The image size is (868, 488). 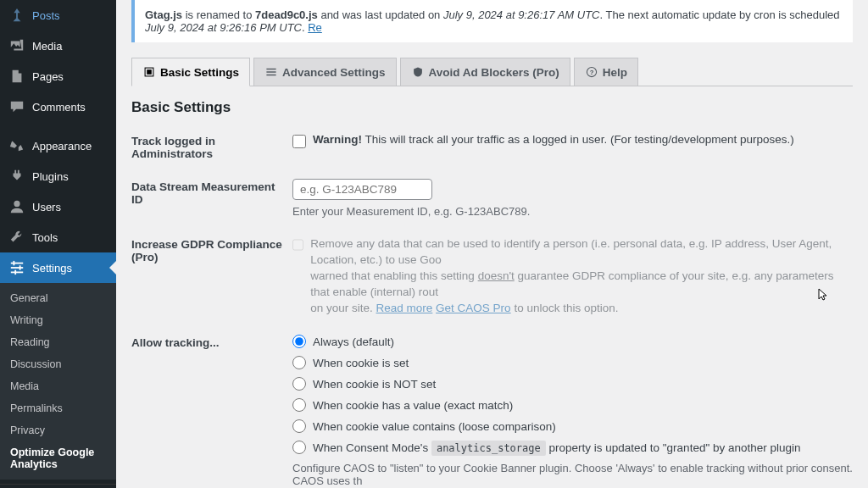 I want to click on allow-radio-cookie-set, so click(x=299, y=363).